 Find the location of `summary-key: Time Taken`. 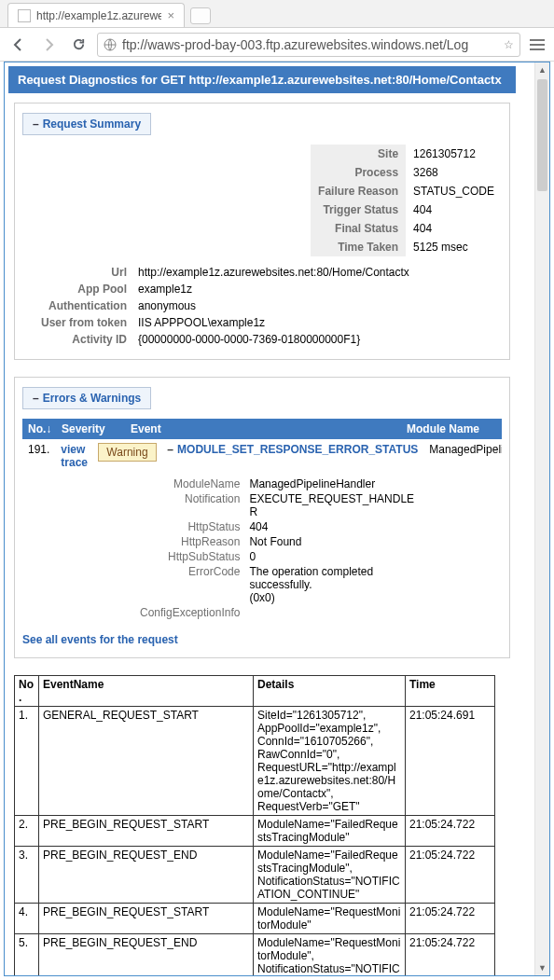

summary-key: Time Taken is located at coordinates (358, 247).